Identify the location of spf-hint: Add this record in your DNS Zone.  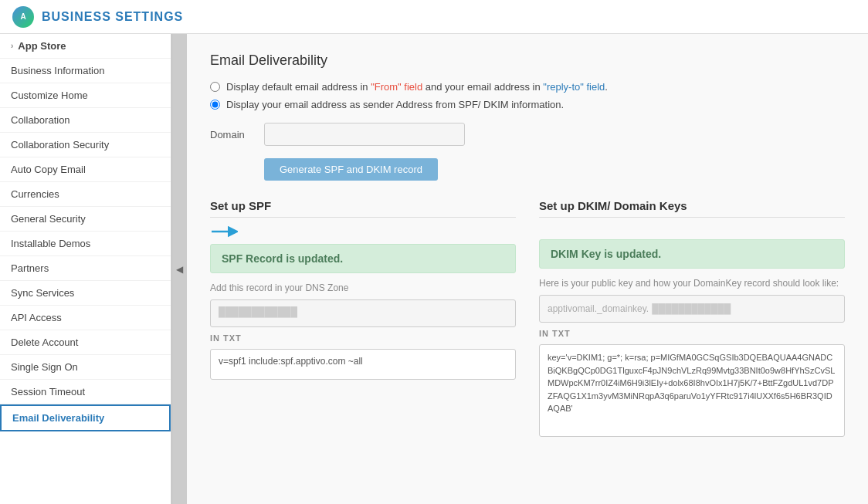
(363, 288).